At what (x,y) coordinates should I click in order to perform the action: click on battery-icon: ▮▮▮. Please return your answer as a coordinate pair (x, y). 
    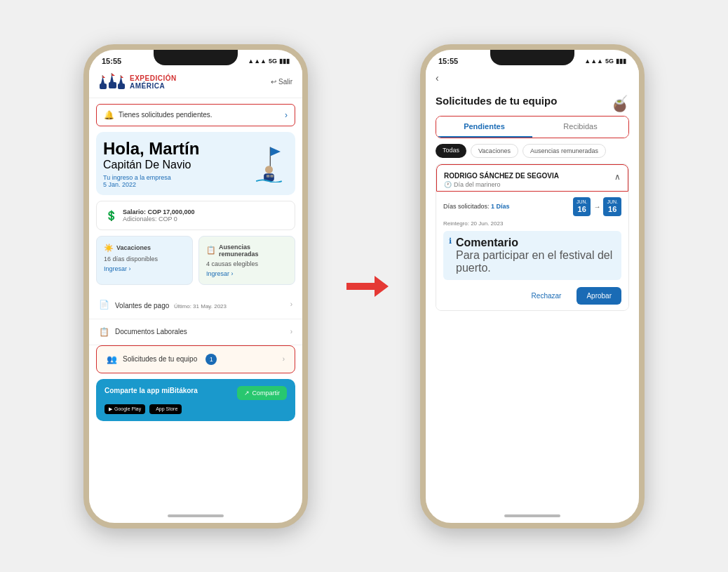
    Looking at the image, I should click on (285, 61).